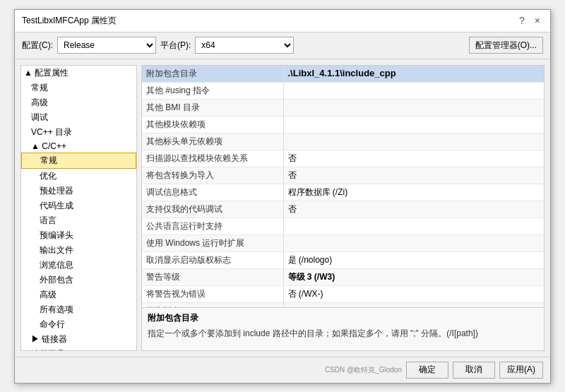 The width and height of the screenshot is (565, 392). I want to click on table-row: 扫描源以查找模块依赖关系否, so click(343, 158).